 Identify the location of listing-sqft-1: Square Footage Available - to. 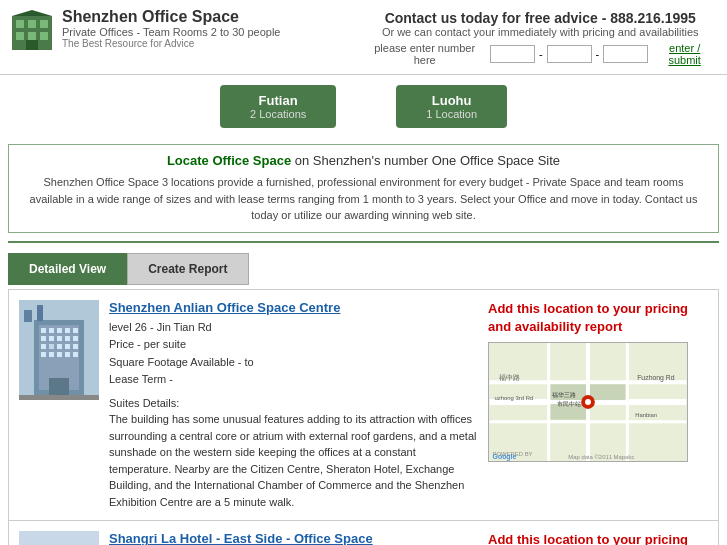
(294, 363).